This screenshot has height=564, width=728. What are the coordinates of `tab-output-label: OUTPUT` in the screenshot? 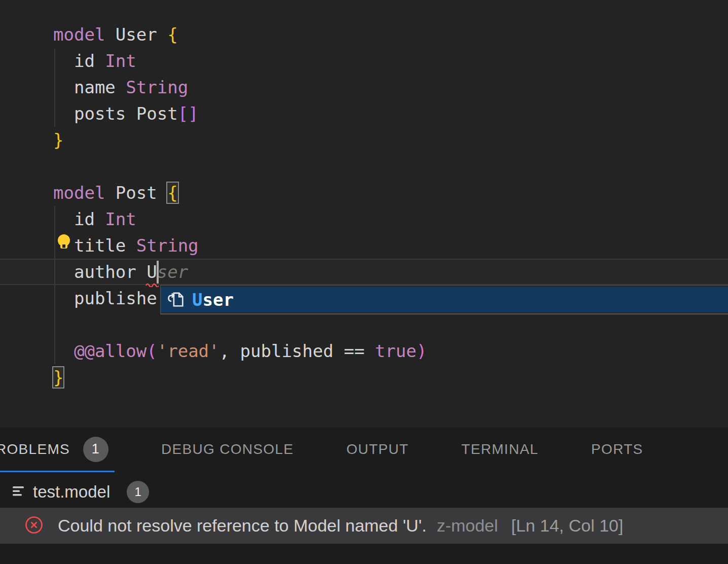 It's located at (377, 449).